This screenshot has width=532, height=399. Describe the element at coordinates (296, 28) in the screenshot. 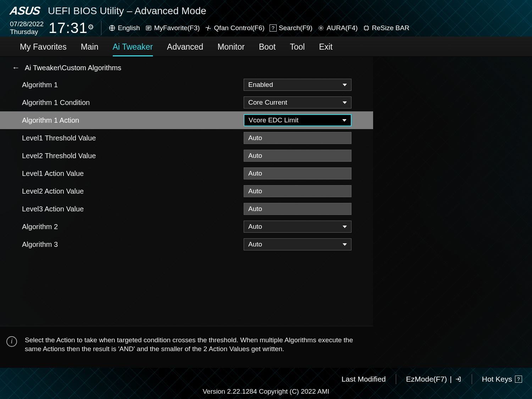

I see `search-label: Search(F9)` at that location.